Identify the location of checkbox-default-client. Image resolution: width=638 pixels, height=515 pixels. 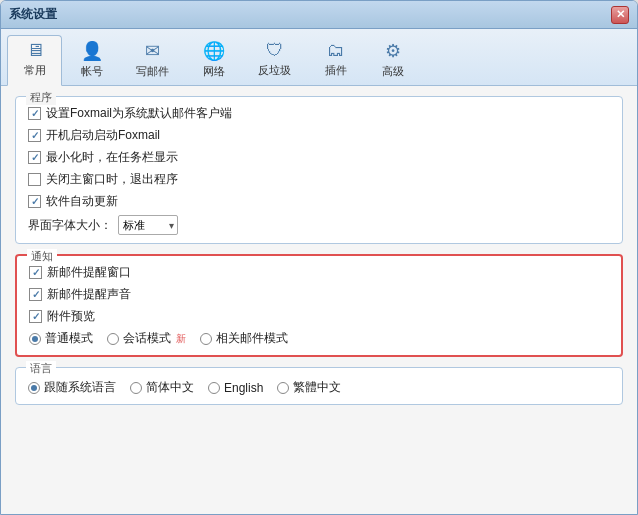
(34, 114).